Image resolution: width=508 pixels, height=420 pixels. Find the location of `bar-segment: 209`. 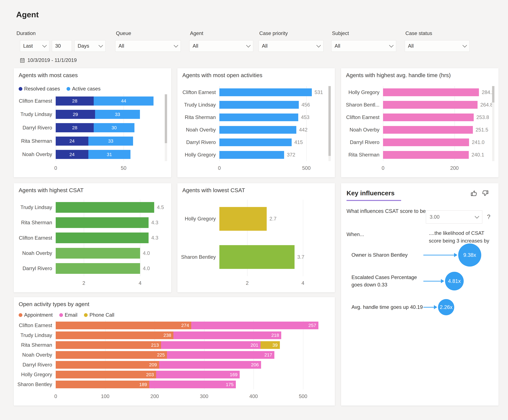

bar-segment: 209 is located at coordinates (107, 365).